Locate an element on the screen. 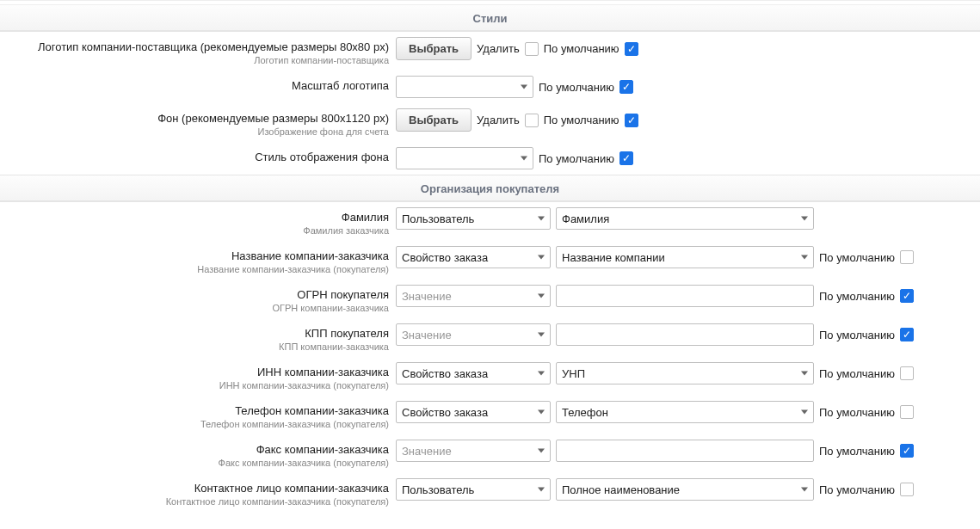  label-logo: Логотип компании-поставщика (рекомендуем… is located at coordinates (194, 46).